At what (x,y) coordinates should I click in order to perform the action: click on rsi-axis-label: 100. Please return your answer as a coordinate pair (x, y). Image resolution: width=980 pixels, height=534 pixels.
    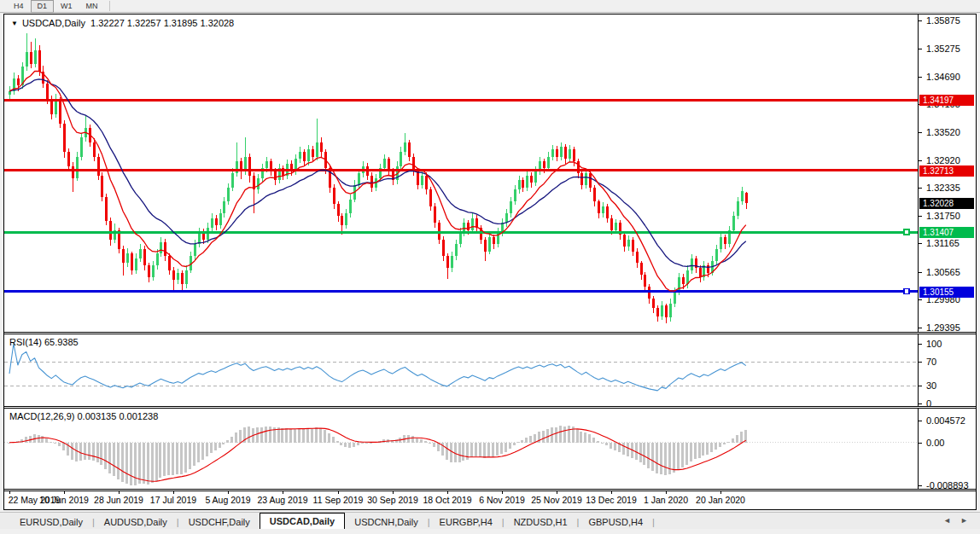
    Looking at the image, I should click on (934, 345).